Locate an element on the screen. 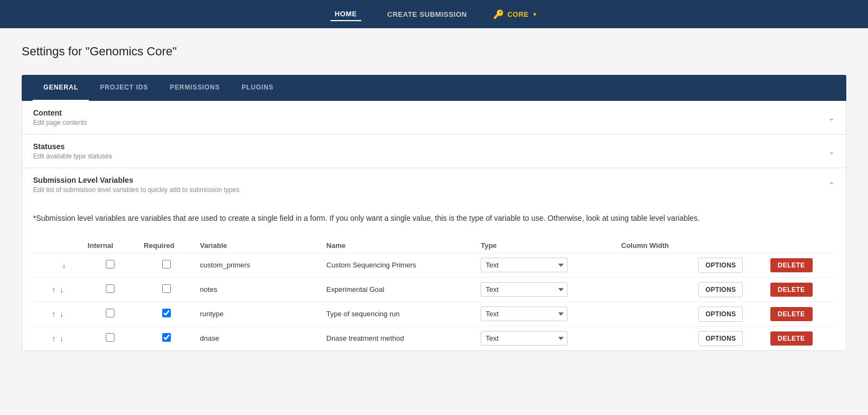 Image resolution: width=868 pixels, height=415 pixels. tab-project-ids: PROJECT IDS is located at coordinates (124, 88).